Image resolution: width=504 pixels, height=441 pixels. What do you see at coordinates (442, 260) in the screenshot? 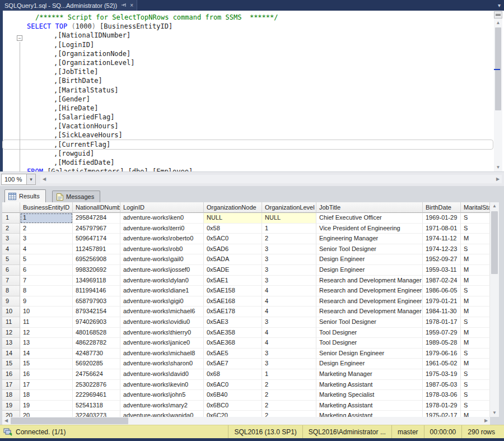
I see `grid-cell: 1952-09-27` at bounding box center [442, 260].